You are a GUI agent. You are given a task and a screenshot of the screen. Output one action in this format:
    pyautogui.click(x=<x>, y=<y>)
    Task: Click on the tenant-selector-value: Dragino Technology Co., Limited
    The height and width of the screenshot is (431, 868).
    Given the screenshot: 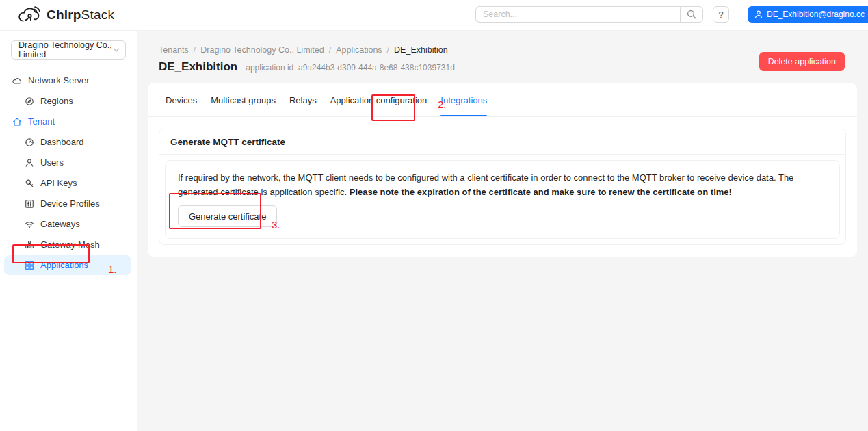 What is the action you would take?
    pyautogui.click(x=66, y=50)
    